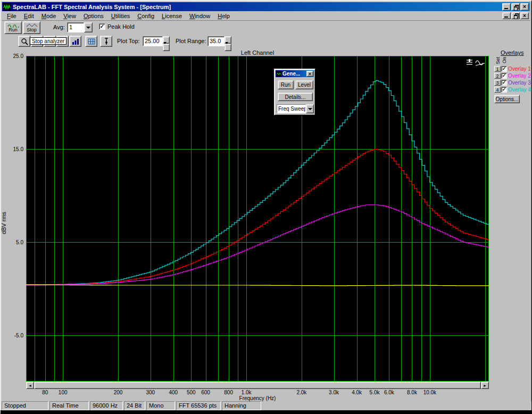 The image size is (532, 414). Describe the element at coordinates (29, 16) in the screenshot. I see `menu-edit: Edit` at that location.